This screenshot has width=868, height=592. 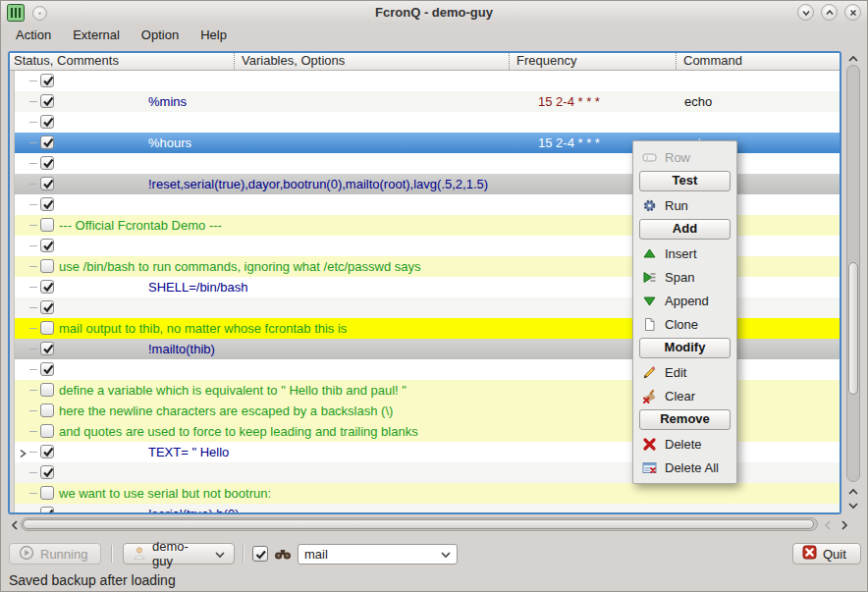 I want to click on menu-external: External, so click(x=96, y=35).